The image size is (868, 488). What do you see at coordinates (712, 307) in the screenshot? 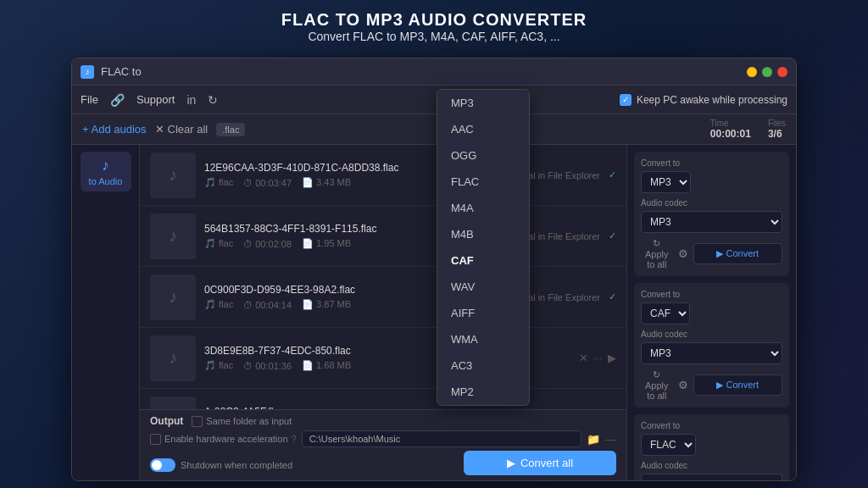
I see `convert-to-row: Convert to CAF` at bounding box center [712, 307].